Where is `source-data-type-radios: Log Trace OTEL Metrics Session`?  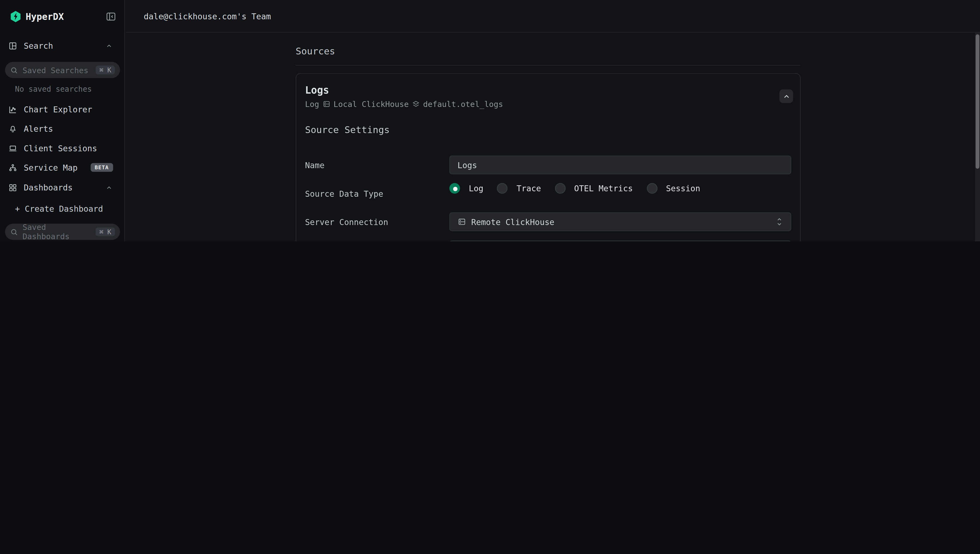 source-data-type-radios: Log Trace OTEL Metrics Session is located at coordinates (577, 188).